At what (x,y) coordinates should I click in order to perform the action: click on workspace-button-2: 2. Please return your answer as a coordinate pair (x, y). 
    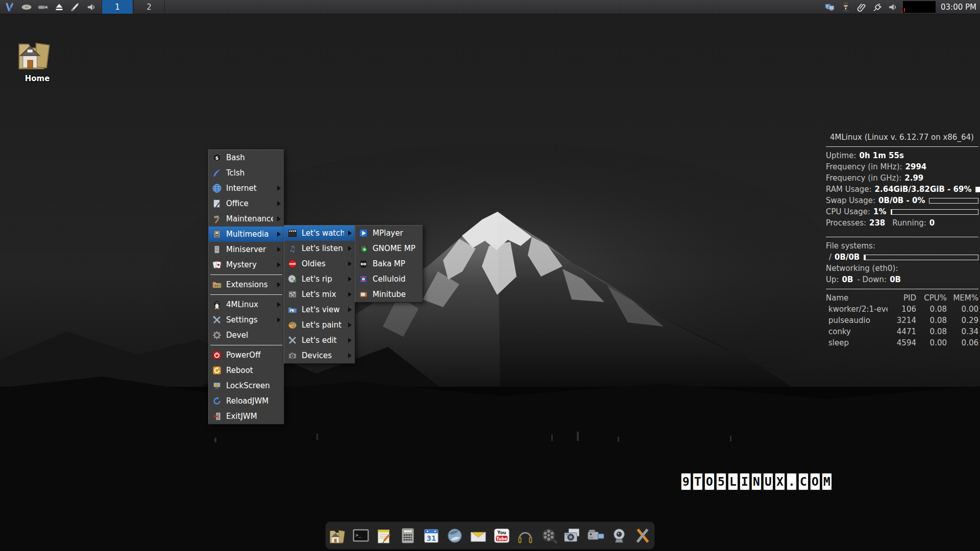
    Looking at the image, I should click on (149, 7).